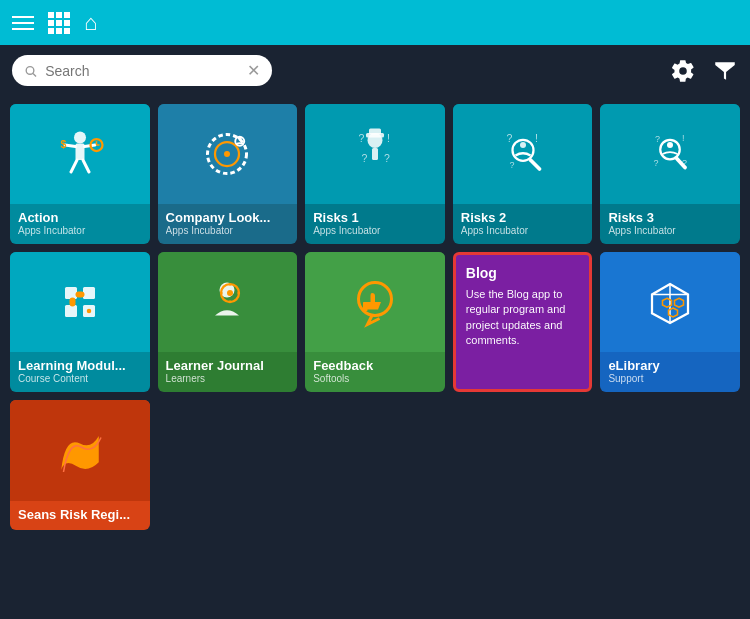 This screenshot has width=750, height=619. What do you see at coordinates (375, 230) in the screenshot?
I see `tile-risks1-subtitle: Apps Incubator` at bounding box center [375, 230].